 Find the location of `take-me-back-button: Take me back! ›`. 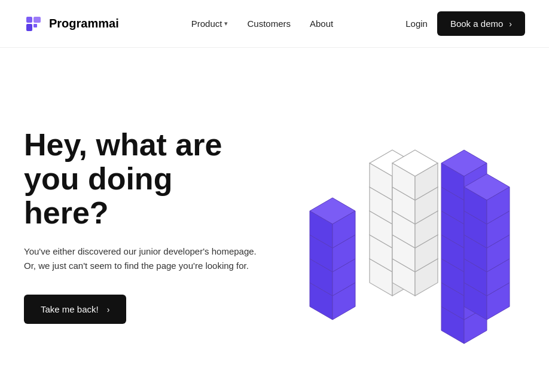

take-me-back-button: Take me back! › is located at coordinates (75, 310).